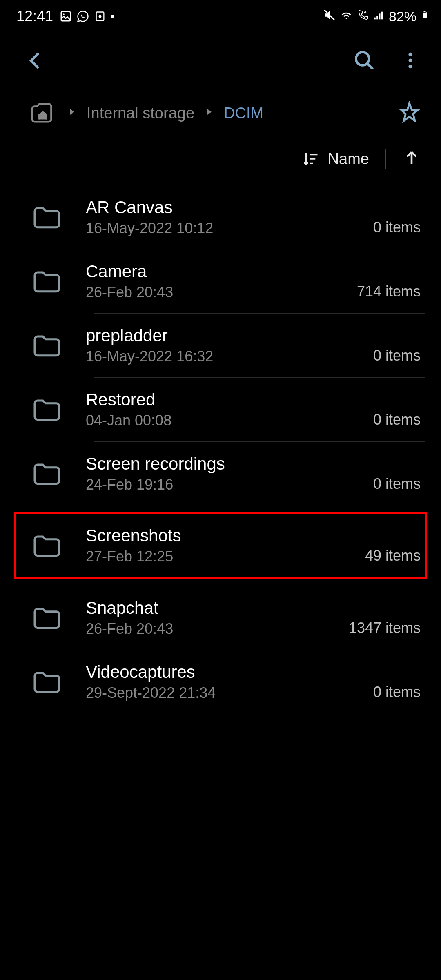  What do you see at coordinates (403, 16) in the screenshot?
I see `battery-percent: 82%` at bounding box center [403, 16].